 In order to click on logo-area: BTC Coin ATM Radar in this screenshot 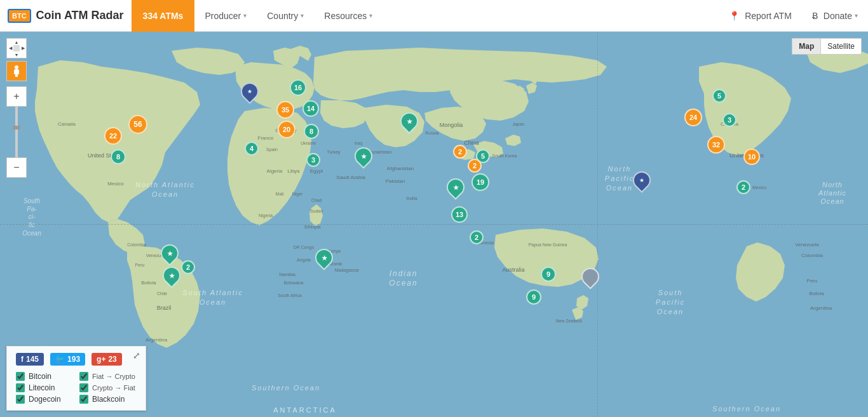, I will do `click(66, 16)`.